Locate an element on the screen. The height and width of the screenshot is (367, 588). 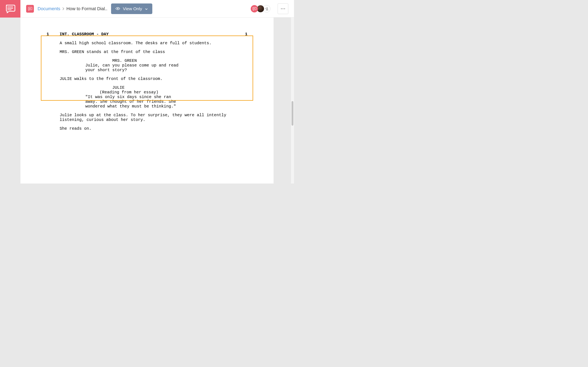
eye-icon is located at coordinates (118, 9).